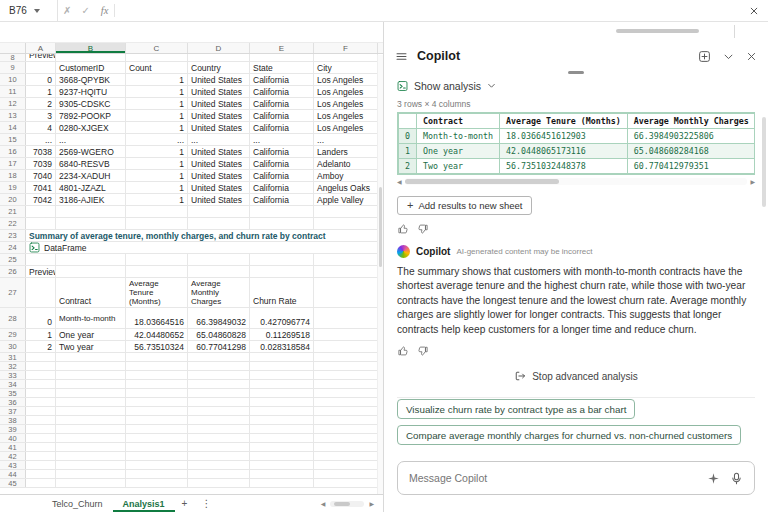 The height and width of the screenshot is (512, 768). What do you see at coordinates (91, 176) in the screenshot?
I see `cell-B18: 2234-XADUH` at bounding box center [91, 176].